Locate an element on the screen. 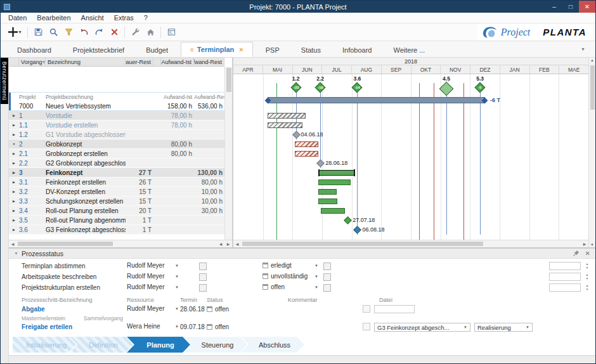 This screenshot has height=364, width=596. table-row: ▶2.2G2 Grobkonzept abgeschlossen is located at coordinates (117, 164).